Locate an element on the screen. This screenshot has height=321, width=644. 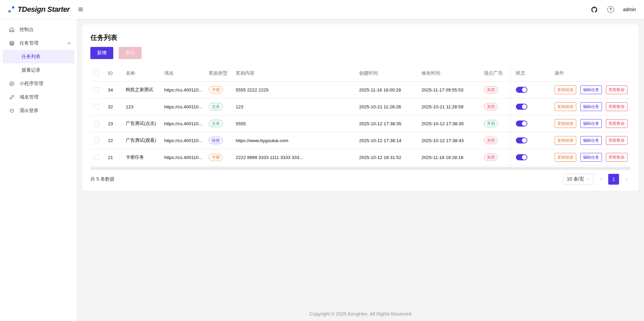
page-size-select: 10 条/页 is located at coordinates (578, 179).